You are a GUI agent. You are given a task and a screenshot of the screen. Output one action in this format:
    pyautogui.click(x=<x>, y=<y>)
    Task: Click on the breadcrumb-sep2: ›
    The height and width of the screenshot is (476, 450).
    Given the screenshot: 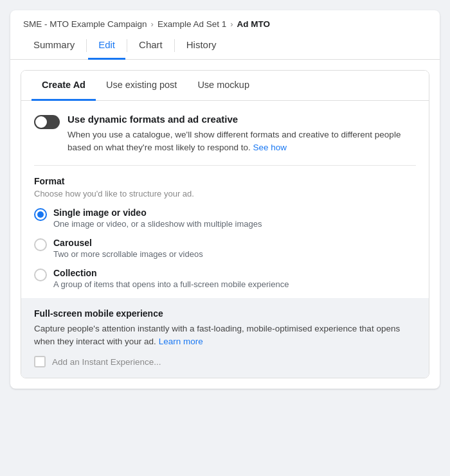 What is the action you would take?
    pyautogui.click(x=231, y=24)
    